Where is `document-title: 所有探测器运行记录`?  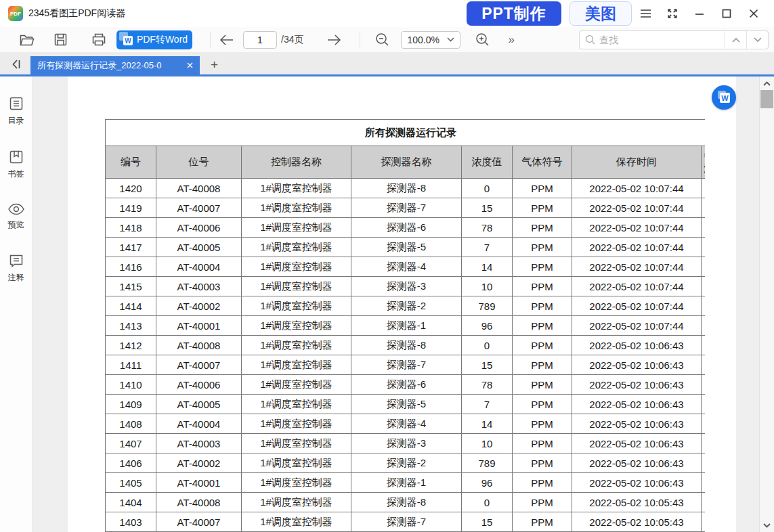 document-title: 所有探测器运行记录 is located at coordinates (406, 133).